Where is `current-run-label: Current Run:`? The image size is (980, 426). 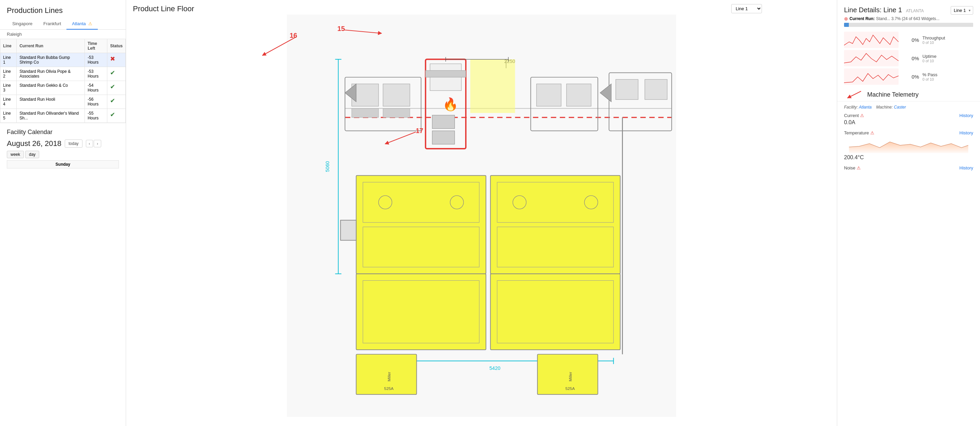
current-run-label: Current Run: is located at coordinates (862, 19).